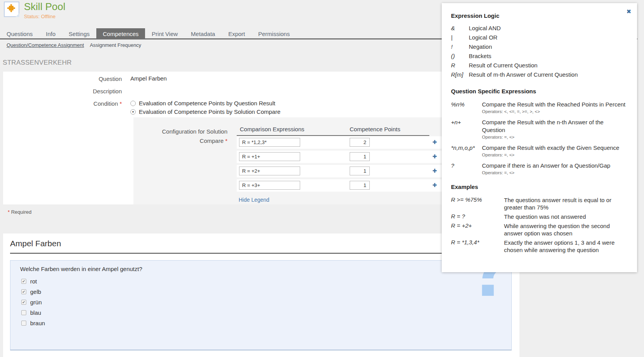 The height and width of the screenshot is (357, 644). I want to click on answer-option-label: rot, so click(34, 281).